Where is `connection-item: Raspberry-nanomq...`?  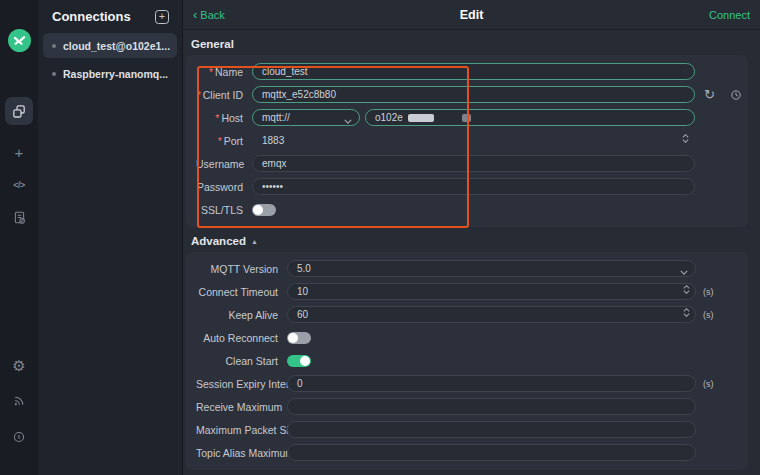 connection-item: Raspberry-nanomq... is located at coordinates (110, 74).